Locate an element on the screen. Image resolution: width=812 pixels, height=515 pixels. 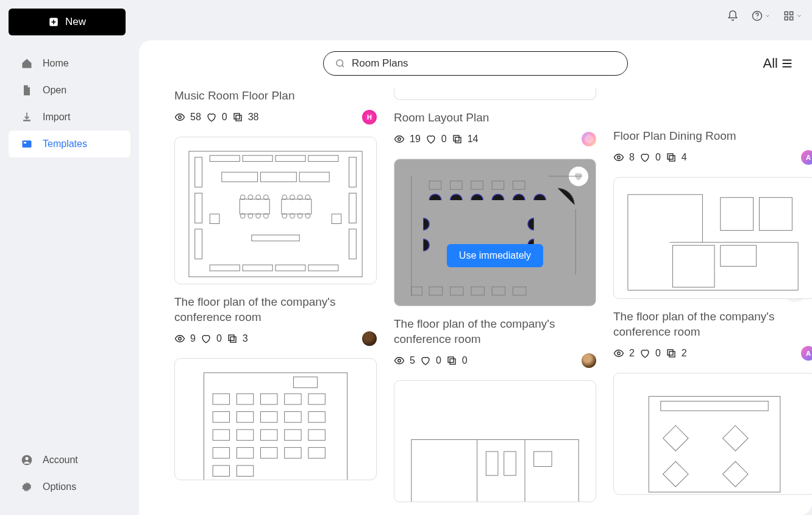
card-stats: 8 0 4 is located at coordinates (650, 157).